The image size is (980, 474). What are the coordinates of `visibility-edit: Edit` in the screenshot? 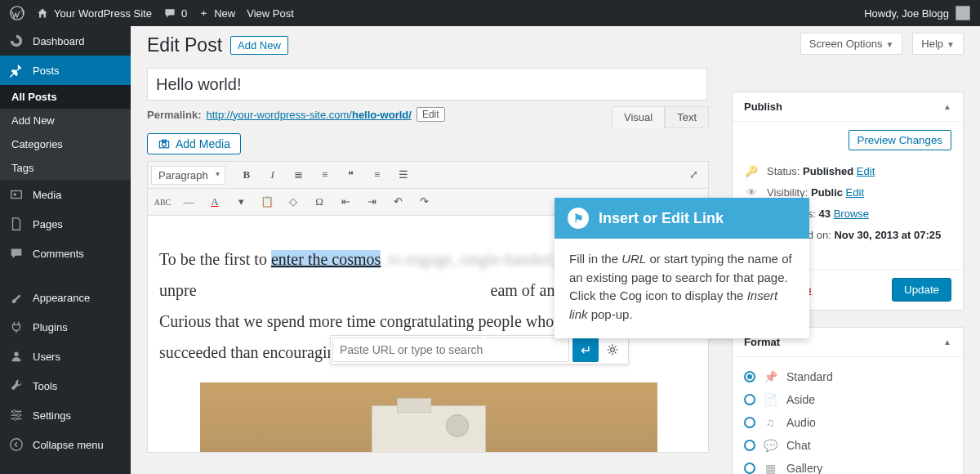 It's located at (855, 193).